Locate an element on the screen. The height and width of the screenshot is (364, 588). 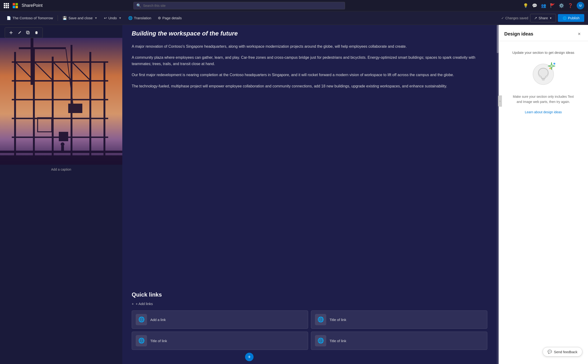
page-icon: 📄 is located at coordinates (9, 18).